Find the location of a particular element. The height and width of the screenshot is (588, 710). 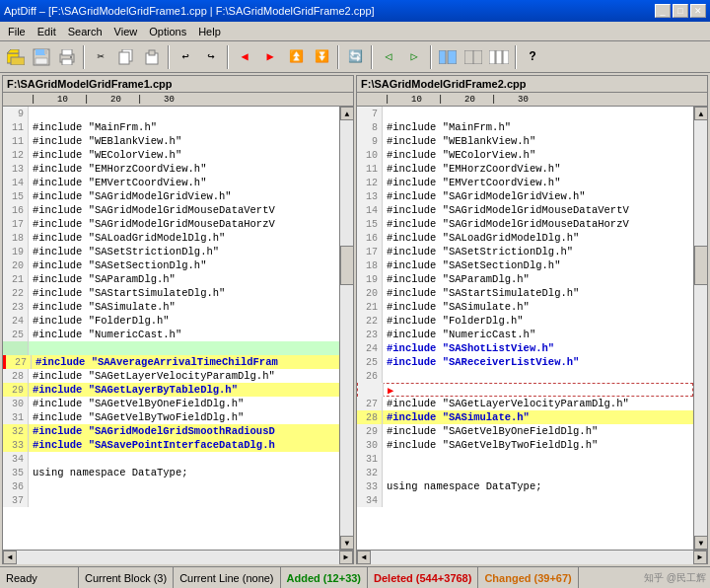

table-row: 29 #include "SAGetLayerByTableDlg.h" is located at coordinates (172, 390).